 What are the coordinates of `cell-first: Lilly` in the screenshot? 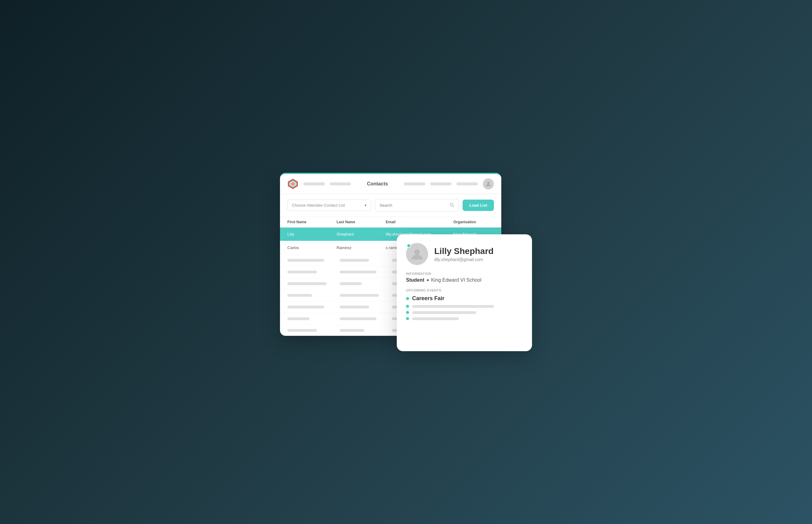 It's located at (312, 234).